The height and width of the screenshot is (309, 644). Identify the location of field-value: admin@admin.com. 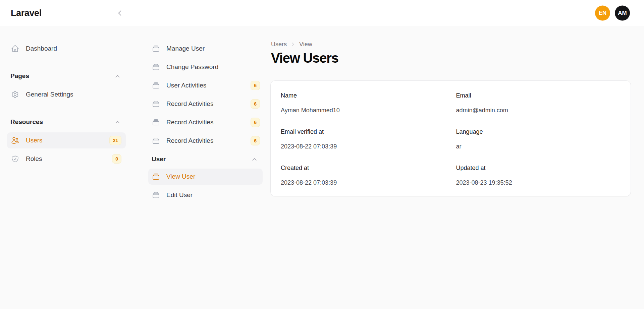
(539, 110).